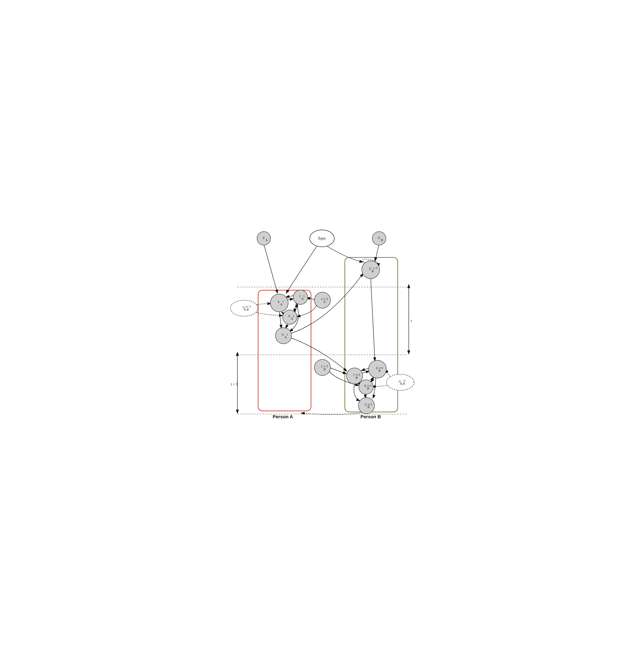 The image size is (644, 648). I want to click on ib-t1n-sub: B, so click(357, 378).